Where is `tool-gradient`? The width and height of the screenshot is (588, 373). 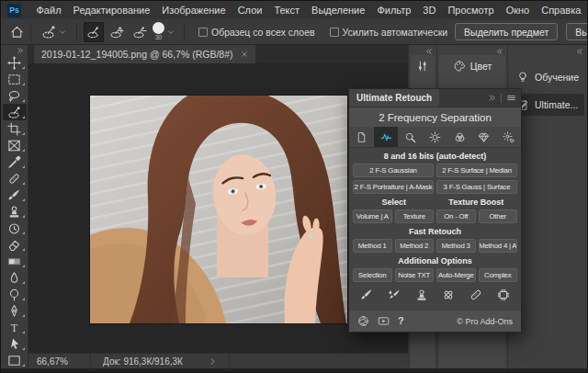
tool-gradient is located at coordinates (15, 261).